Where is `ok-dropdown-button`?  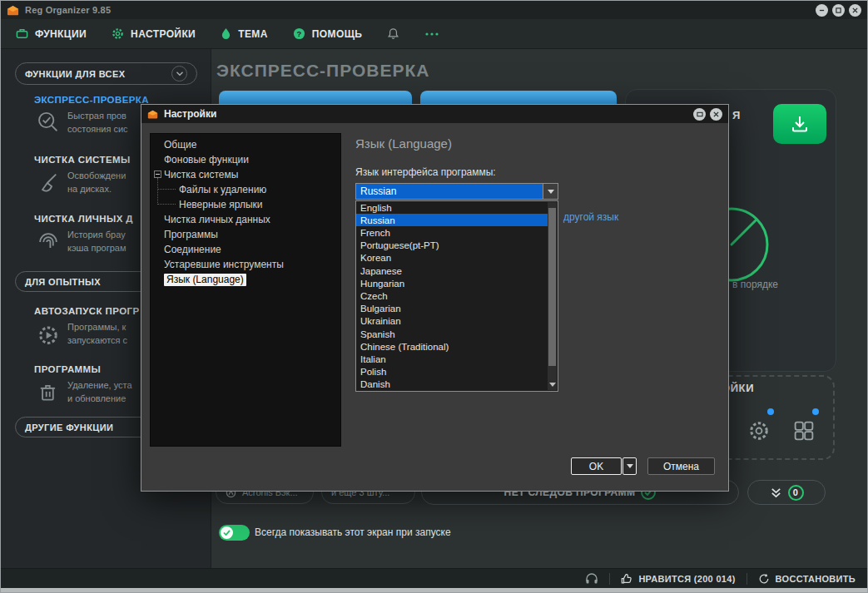 ok-dropdown-button is located at coordinates (629, 466).